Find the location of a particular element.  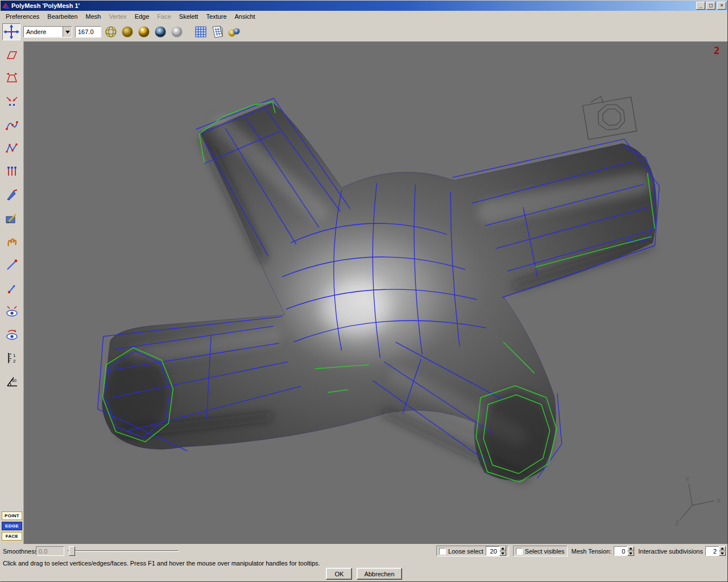

svg-text: 1 is located at coordinates (15, 356).